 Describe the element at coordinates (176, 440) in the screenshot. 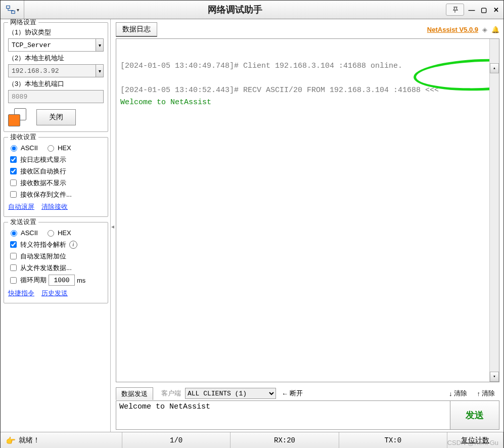

I see `status-ratio: 1/0` at that location.